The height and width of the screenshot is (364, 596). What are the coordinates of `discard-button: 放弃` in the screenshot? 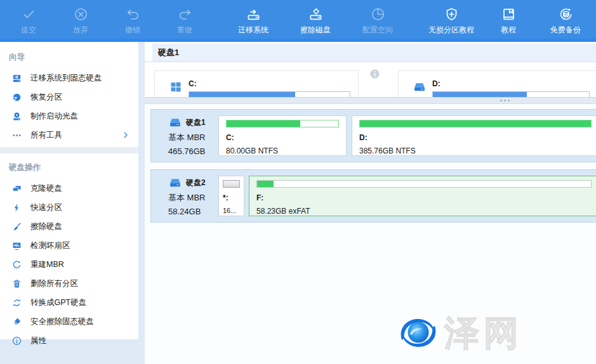 It's located at (81, 21).